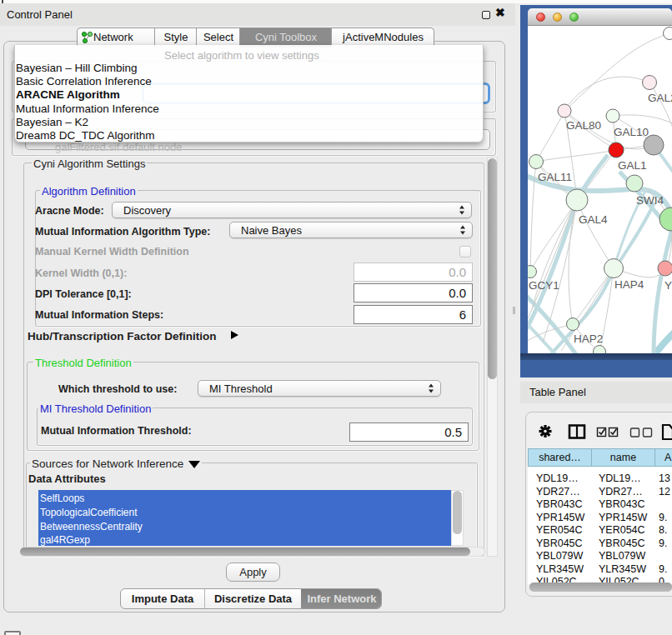 The image size is (672, 635). Describe the element at coordinates (650, 200) in the screenshot. I see `svg-text: SWI4` at that location.